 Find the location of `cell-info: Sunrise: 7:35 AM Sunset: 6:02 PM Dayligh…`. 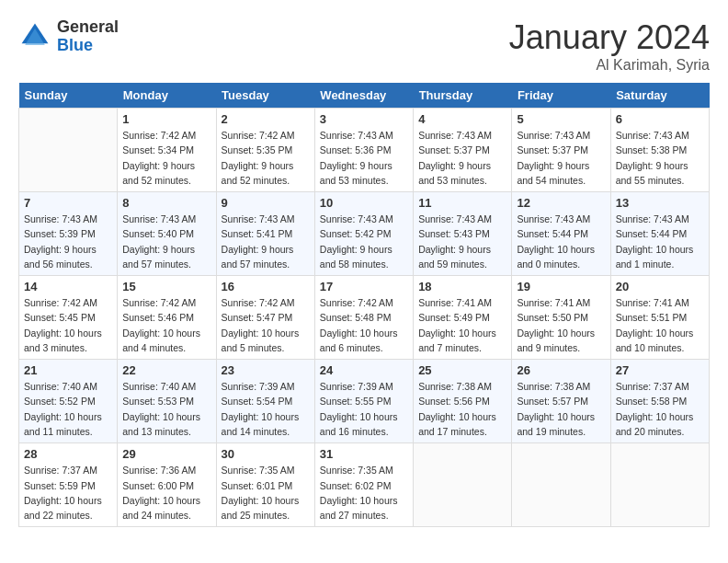

cell-info: Sunrise: 7:35 AM Sunset: 6:02 PM Dayligh… is located at coordinates (364, 493).